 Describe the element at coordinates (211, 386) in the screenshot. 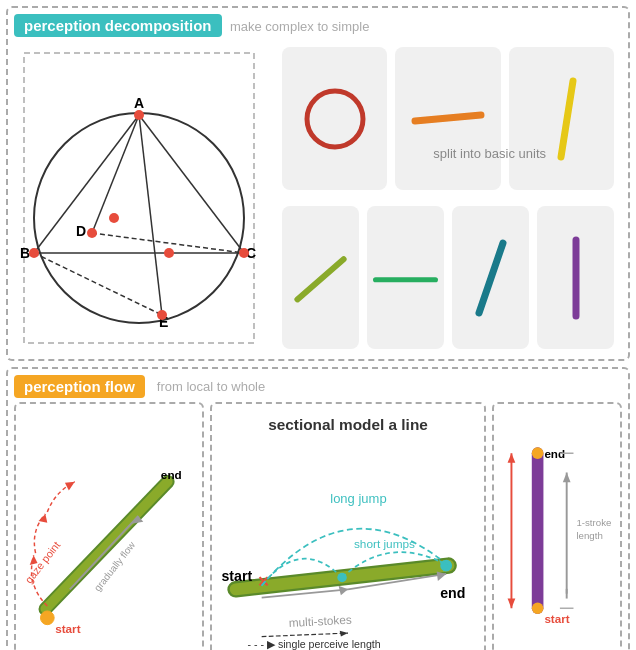

I see `bottom-subtitle: from local to whole` at that location.